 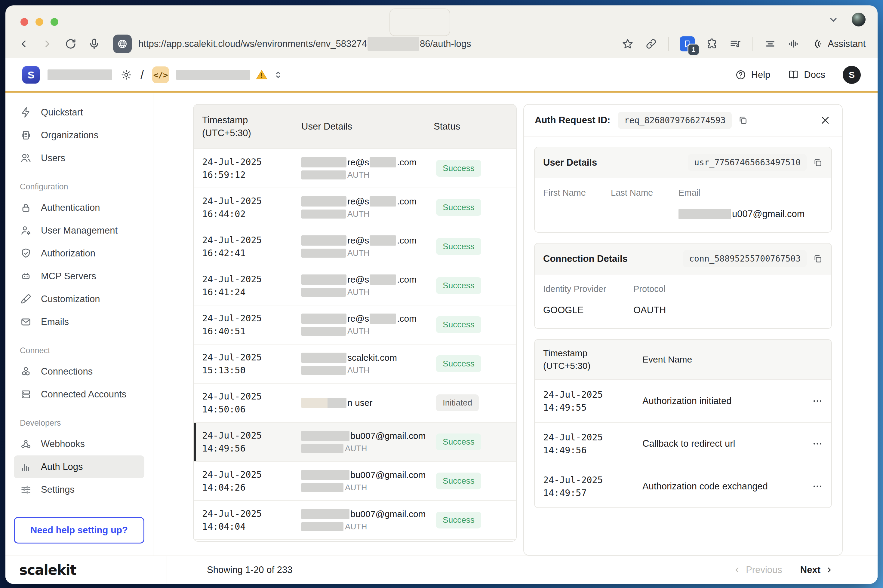 What do you see at coordinates (687, 44) in the screenshot?
I see `password-manager-icon: 1` at bounding box center [687, 44].